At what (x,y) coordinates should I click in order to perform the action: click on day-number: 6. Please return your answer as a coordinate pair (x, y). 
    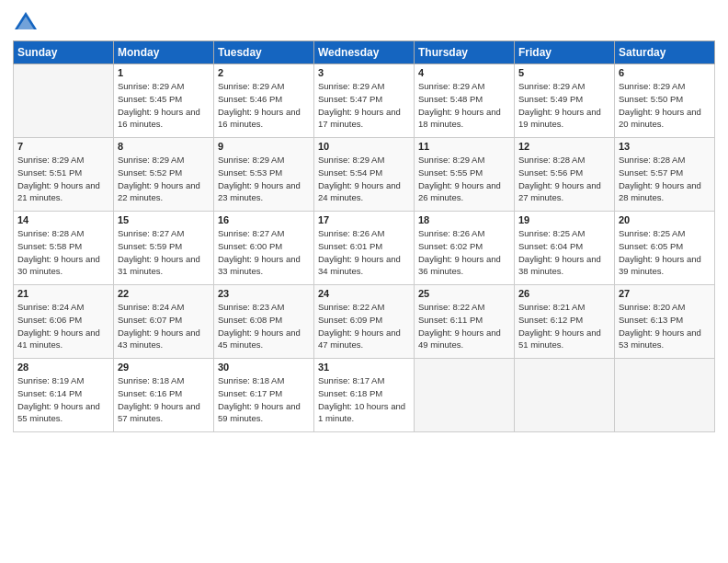
    Looking at the image, I should click on (665, 73).